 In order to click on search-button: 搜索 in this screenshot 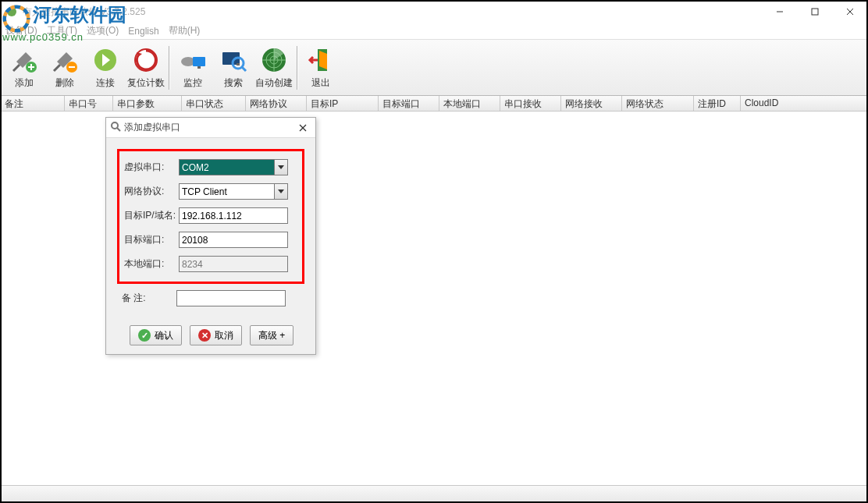, I will do `click(233, 68)`.